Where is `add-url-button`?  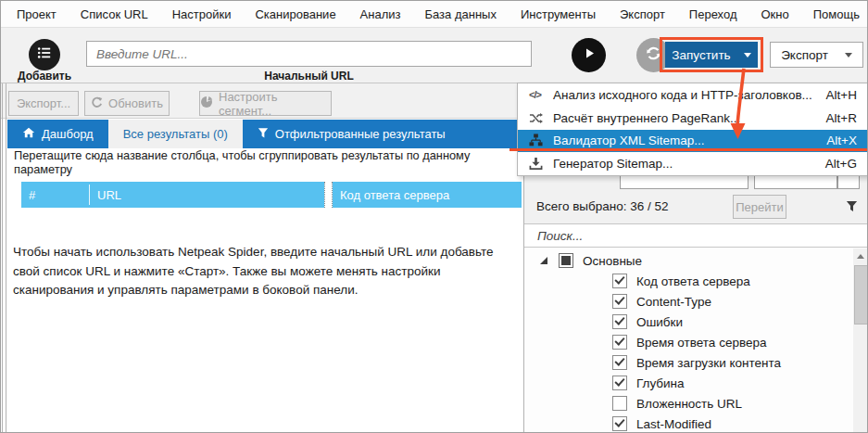
add-url-button is located at coordinates (44, 55).